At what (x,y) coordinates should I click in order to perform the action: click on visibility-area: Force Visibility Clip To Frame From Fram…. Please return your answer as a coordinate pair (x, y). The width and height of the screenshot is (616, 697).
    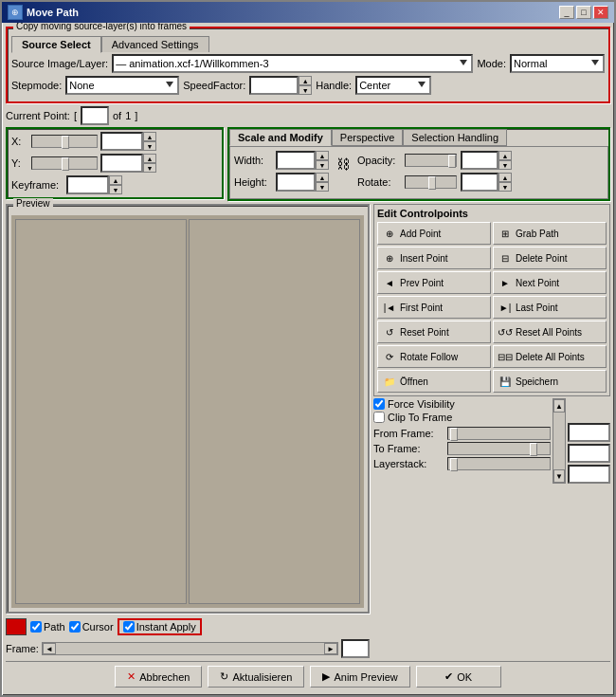
    Looking at the image, I should click on (492, 441).